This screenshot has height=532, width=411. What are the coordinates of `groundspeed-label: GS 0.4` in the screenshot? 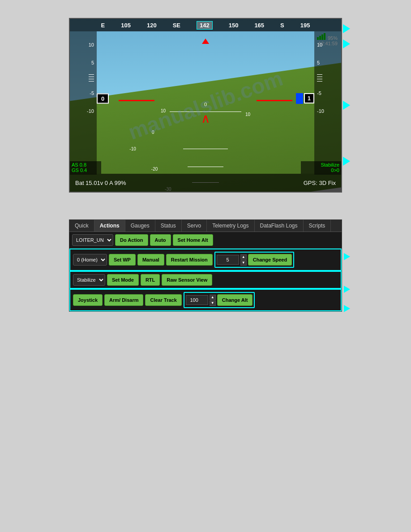 It's located at (86, 170).